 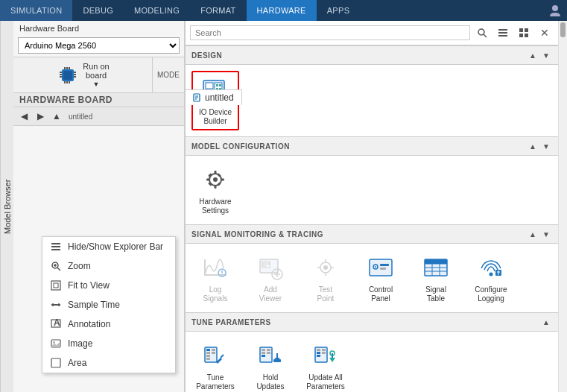 I want to click on ctx-area: Area, so click(x=109, y=363).